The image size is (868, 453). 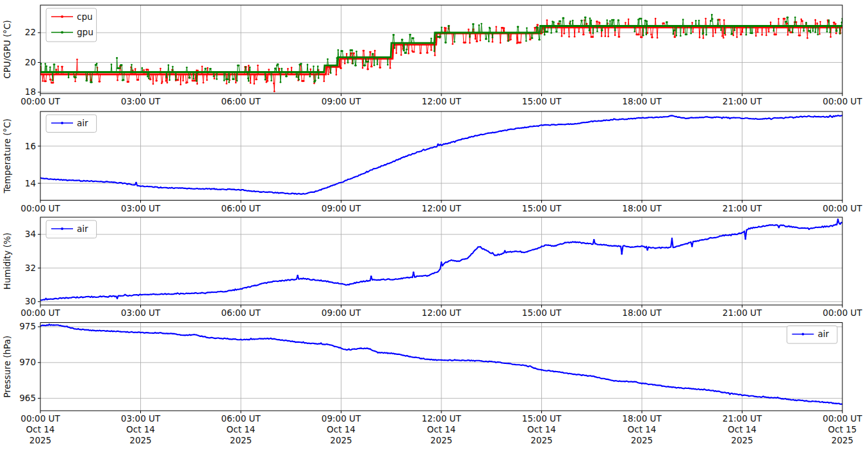 I want to click on panel-2-x-tick-label: 00:00 UT, so click(x=40, y=313).